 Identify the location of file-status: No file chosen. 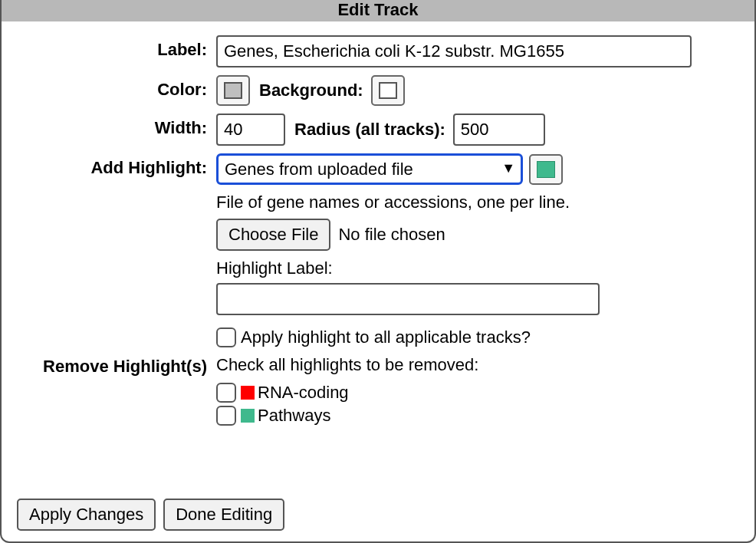
(391, 235).